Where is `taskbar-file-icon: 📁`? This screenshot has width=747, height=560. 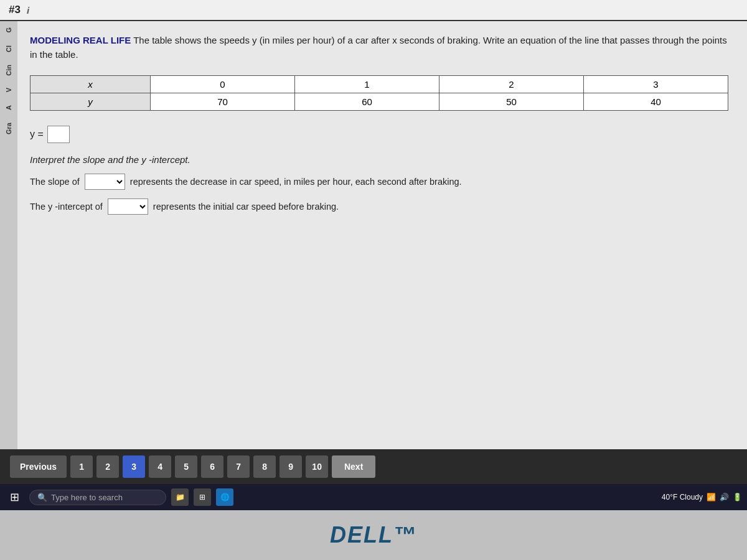 taskbar-file-icon: 📁 is located at coordinates (180, 497).